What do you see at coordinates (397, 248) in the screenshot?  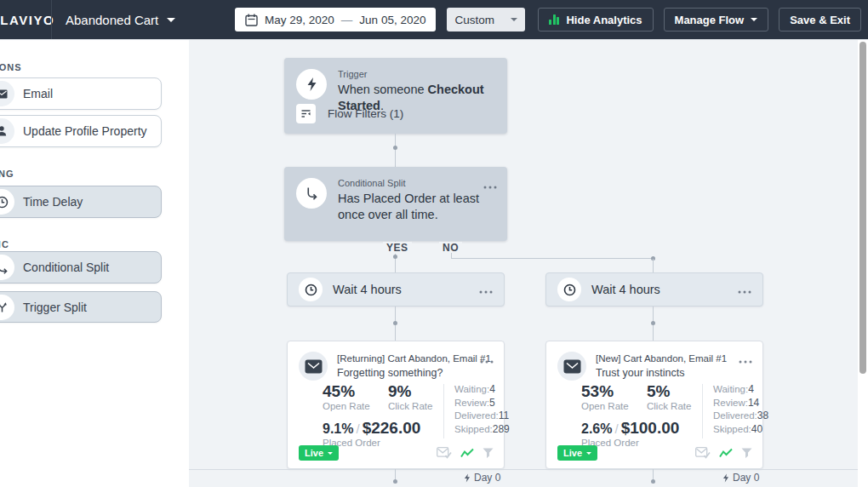 I see `branch-label-yes: YES` at bounding box center [397, 248].